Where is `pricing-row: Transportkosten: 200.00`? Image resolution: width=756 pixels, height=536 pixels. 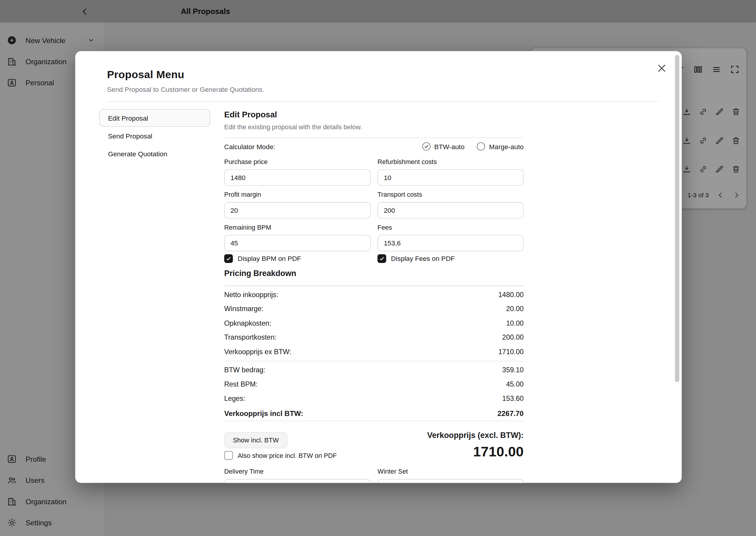 pricing-row: Transportkosten: 200.00 is located at coordinates (374, 337).